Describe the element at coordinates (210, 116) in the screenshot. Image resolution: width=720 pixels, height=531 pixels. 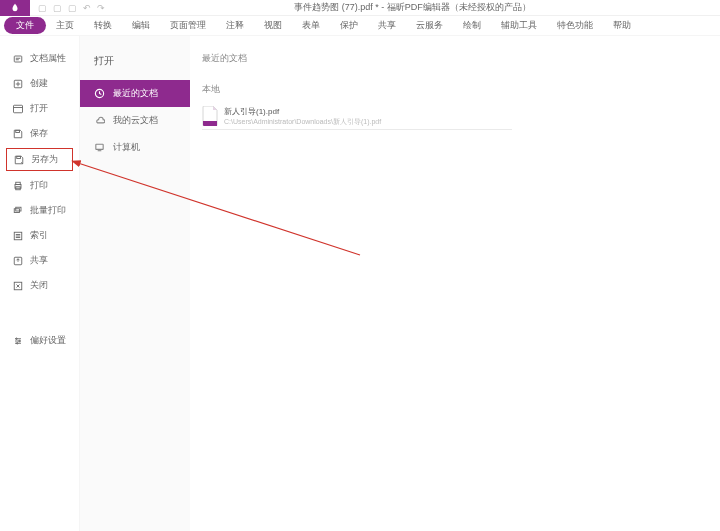
I see `pdf-file-icon` at that location.